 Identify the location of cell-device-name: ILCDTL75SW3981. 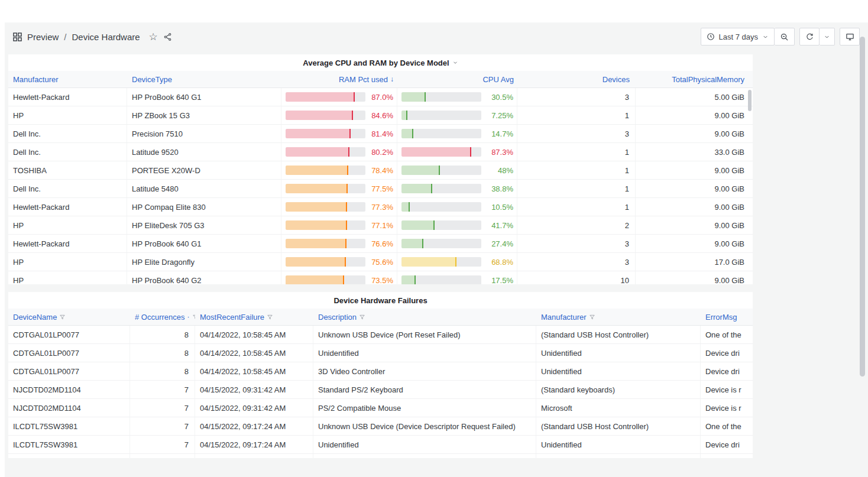
(69, 444).